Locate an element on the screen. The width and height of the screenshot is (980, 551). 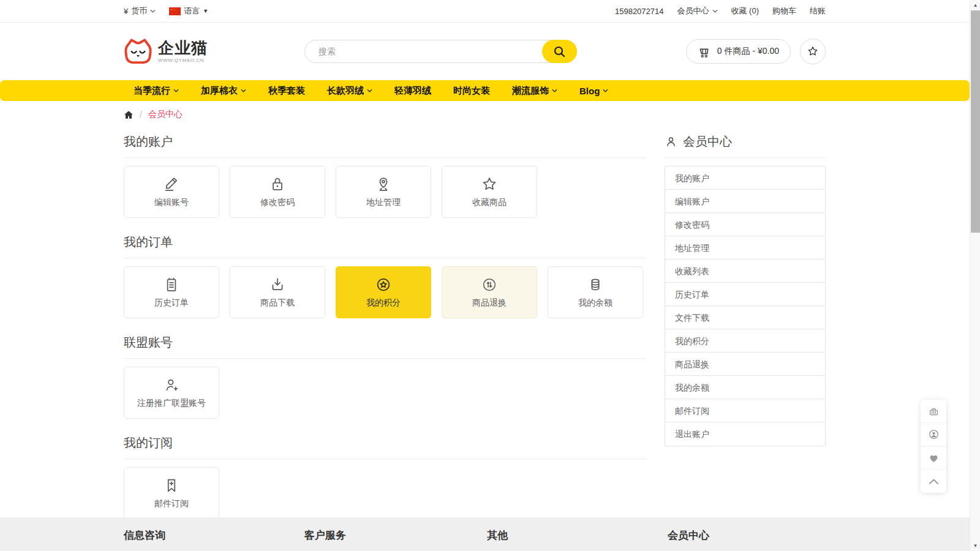
sidebar-item-change-password: 修改密码 is located at coordinates (745, 225).